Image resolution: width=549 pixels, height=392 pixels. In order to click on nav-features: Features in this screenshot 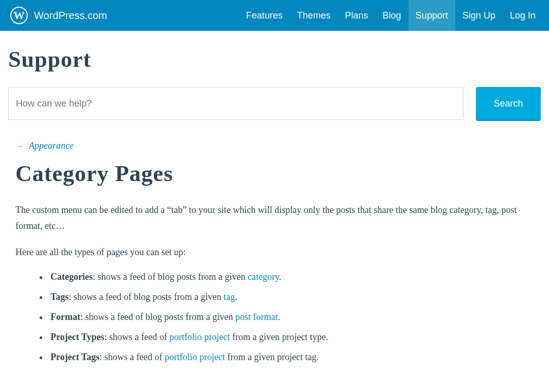, I will do `click(265, 15)`.